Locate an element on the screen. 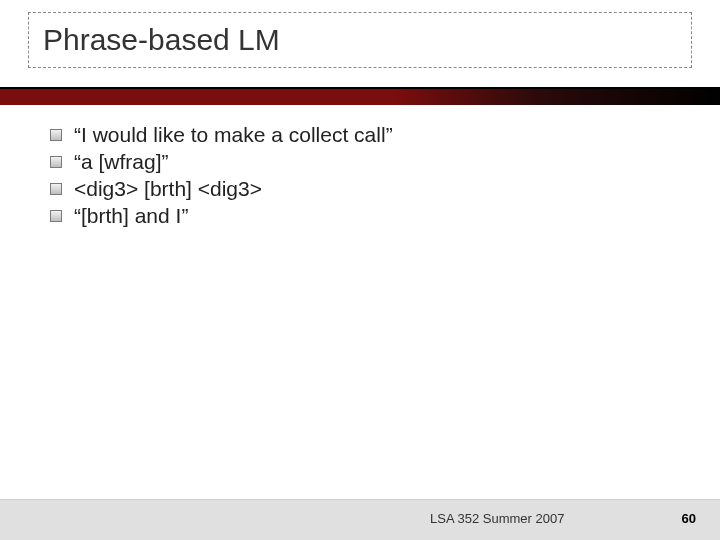 This screenshot has width=720, height=540. list-item: “[brth] and I” is located at coordinates (365, 216).